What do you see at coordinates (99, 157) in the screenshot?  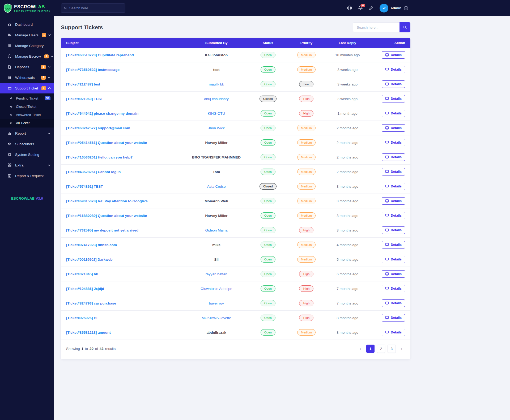 I see `ticket-subject-link: [Ticket#16536201] Hello, can you help?` at bounding box center [99, 157].